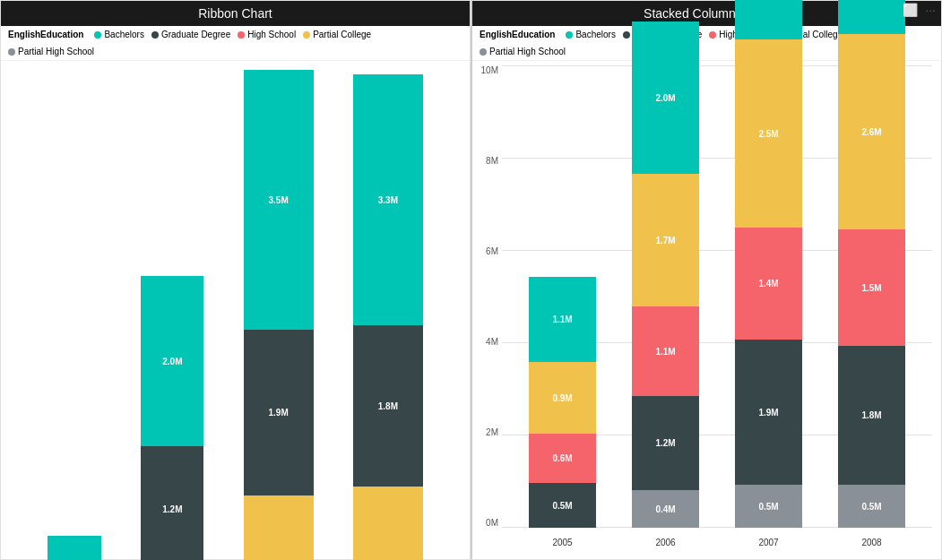 This screenshot has width=942, height=560. What do you see at coordinates (569, 35) in the screenshot?
I see `s-bachelors-dot` at bounding box center [569, 35].